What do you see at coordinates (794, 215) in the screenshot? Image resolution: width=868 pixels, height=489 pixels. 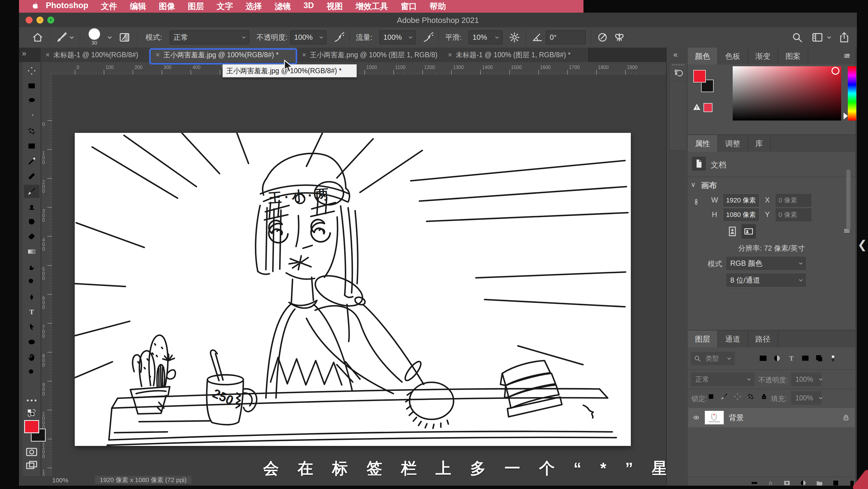 I see `y-field: 0 像素` at bounding box center [794, 215].